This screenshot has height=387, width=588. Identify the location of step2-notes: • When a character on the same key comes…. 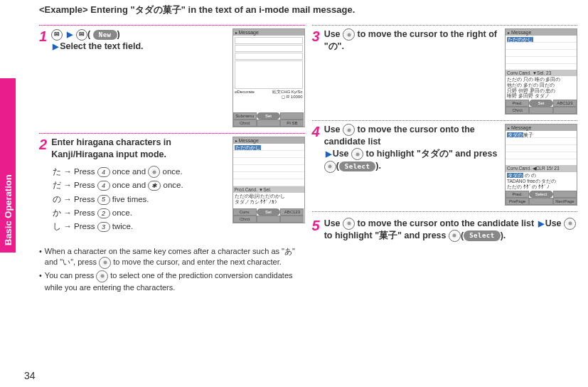
(172, 270).